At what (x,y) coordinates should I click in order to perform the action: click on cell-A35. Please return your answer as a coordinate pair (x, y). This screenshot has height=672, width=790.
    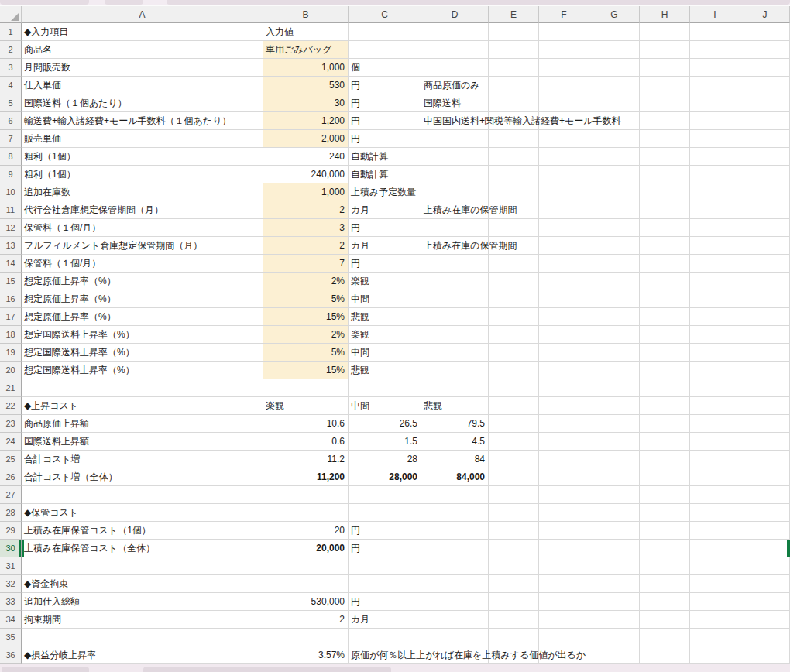
    Looking at the image, I should click on (143, 638).